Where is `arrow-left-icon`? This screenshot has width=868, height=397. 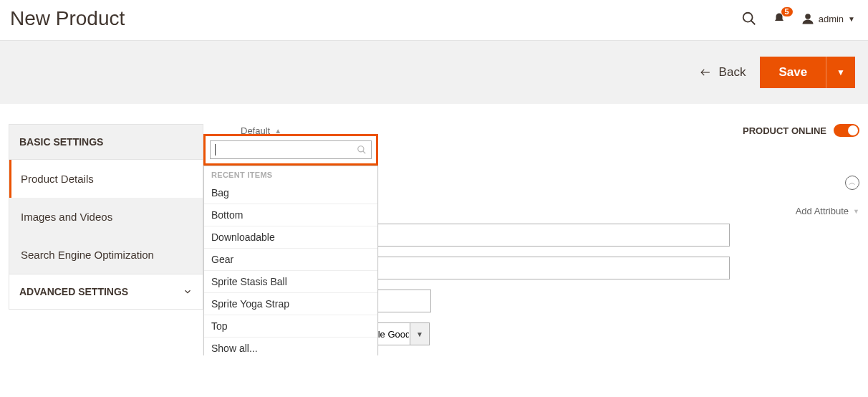 arrow-left-icon is located at coordinates (705, 72).